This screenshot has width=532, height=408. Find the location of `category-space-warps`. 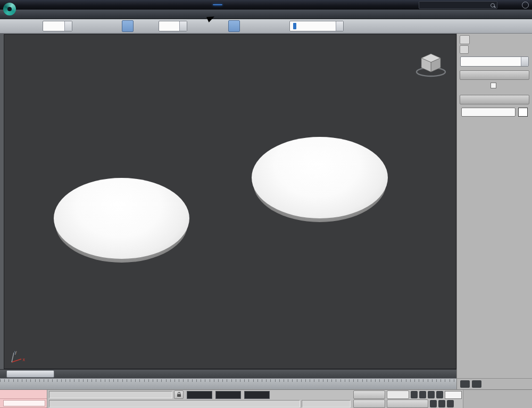

category-space-warps is located at coordinates (512, 50).